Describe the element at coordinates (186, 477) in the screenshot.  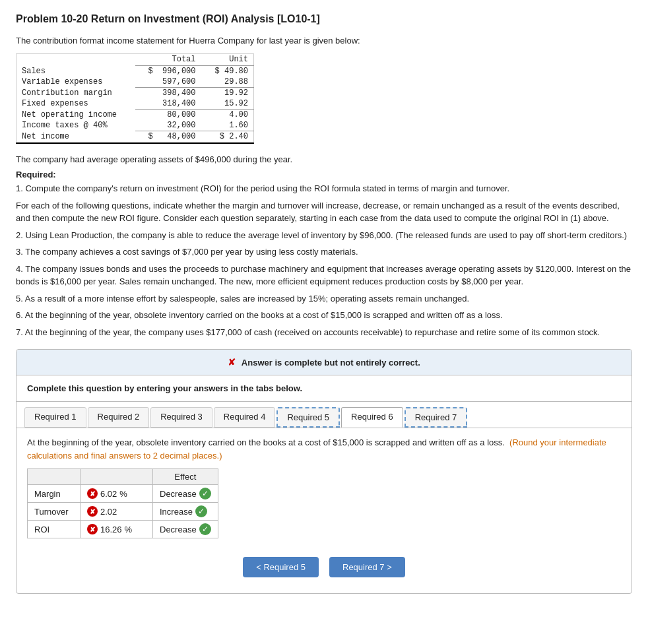
I see `col-header-effect: Effect` at that location.